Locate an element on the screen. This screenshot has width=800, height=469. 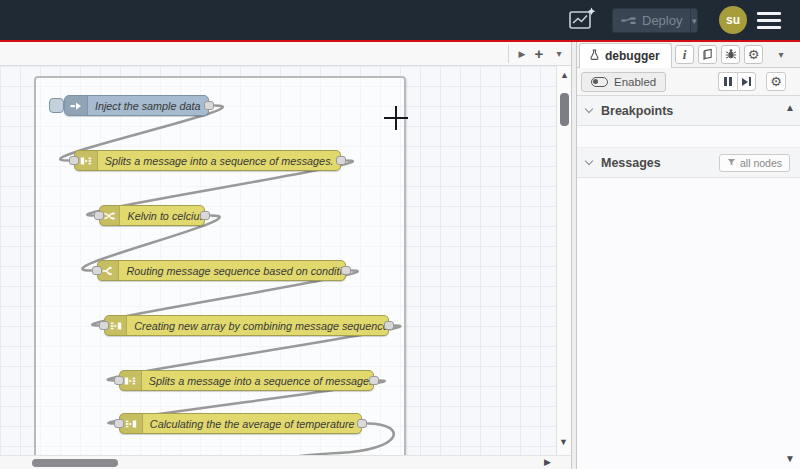
filter-label: all nodes is located at coordinates (761, 163).